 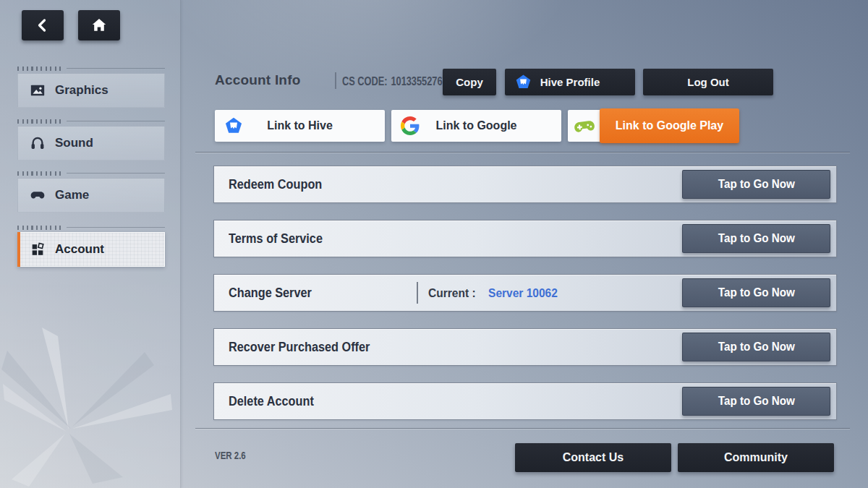 What do you see at coordinates (99, 25) in the screenshot?
I see `home-button` at bounding box center [99, 25].